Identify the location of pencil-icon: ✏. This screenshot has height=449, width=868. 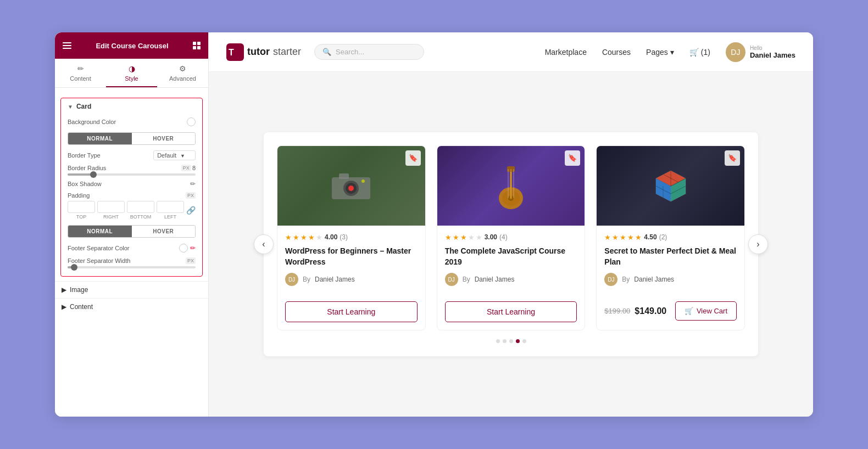
(81, 69).